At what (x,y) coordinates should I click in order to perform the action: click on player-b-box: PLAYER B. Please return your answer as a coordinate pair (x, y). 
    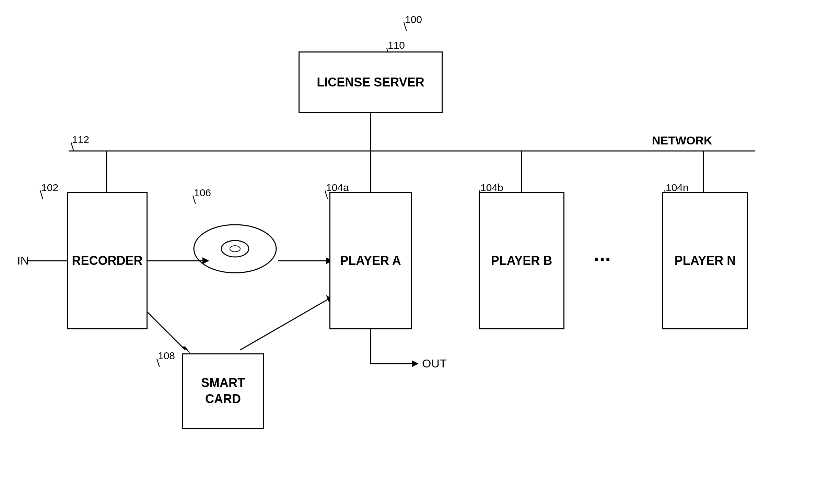
    Looking at the image, I should click on (522, 261).